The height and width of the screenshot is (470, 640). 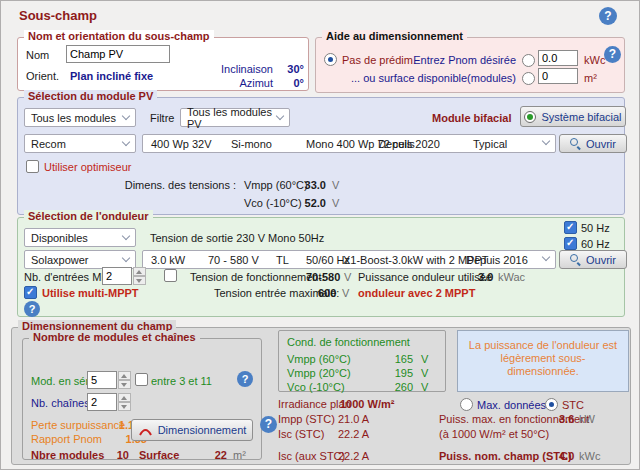 What do you see at coordinates (32, 166) in the screenshot?
I see `use-optimizer-checkbox` at bounding box center [32, 166].